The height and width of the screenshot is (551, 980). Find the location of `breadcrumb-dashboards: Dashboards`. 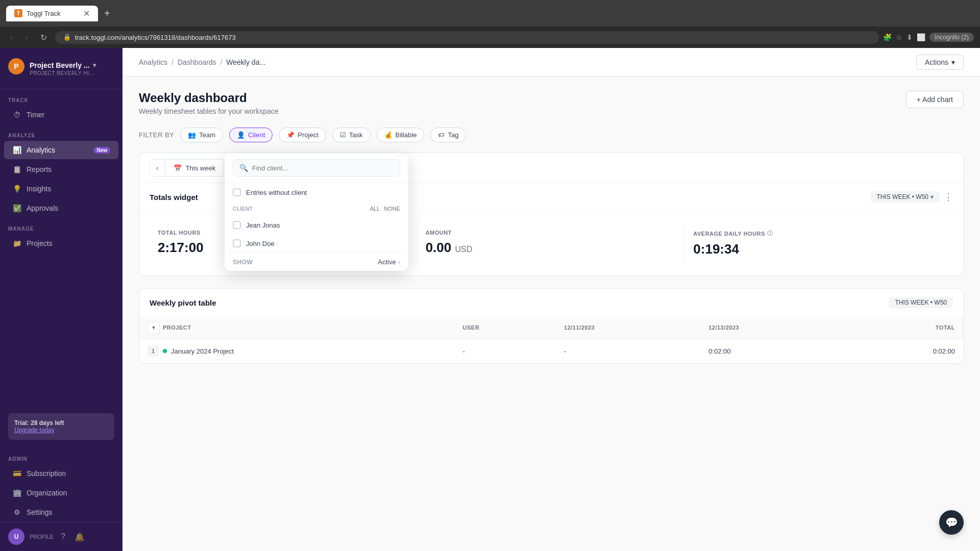

breadcrumb-dashboards: Dashboards is located at coordinates (197, 62).